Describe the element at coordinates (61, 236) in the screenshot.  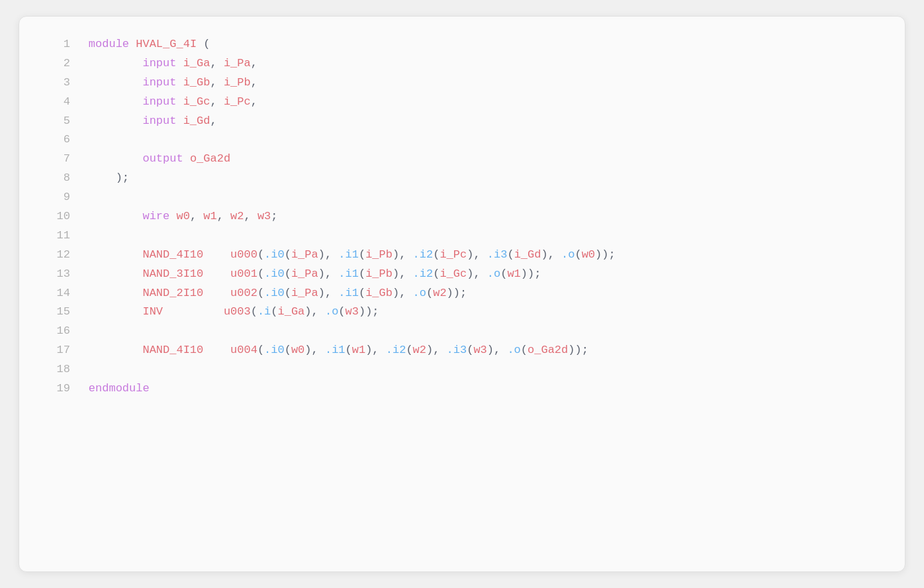
I see `line-number: 11` at that location.